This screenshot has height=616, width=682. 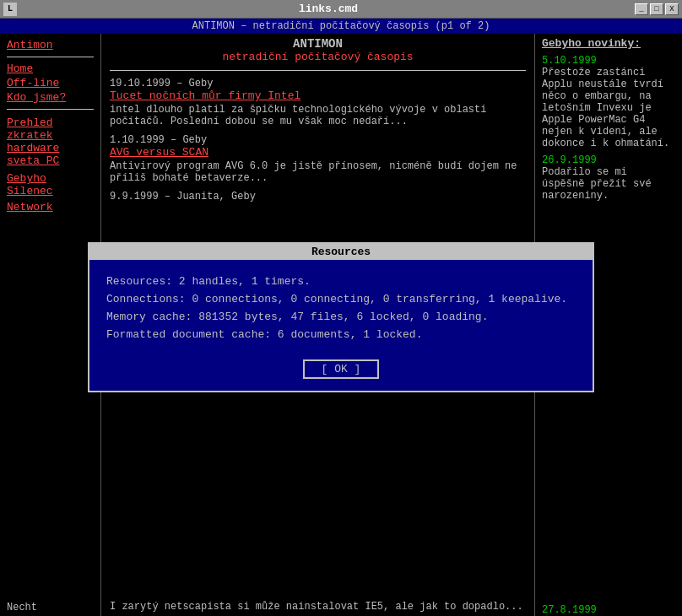 I want to click on sidebar-link-gebyho: GebyhoSilenec, so click(x=51, y=185).